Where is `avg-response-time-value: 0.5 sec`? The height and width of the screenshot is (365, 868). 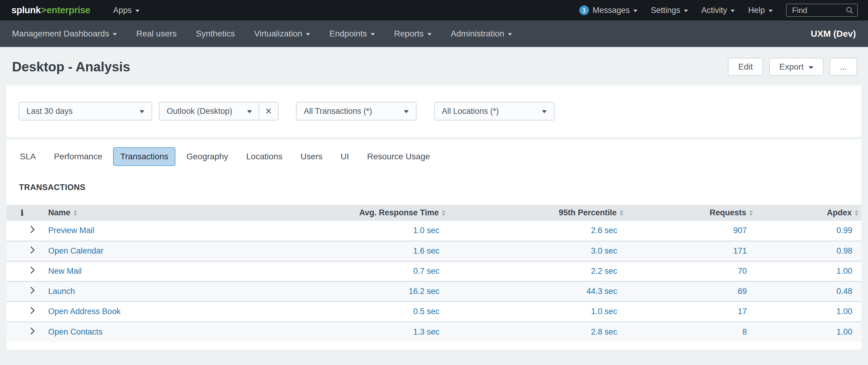
avg-response-time-value: 0.5 sec is located at coordinates (361, 311).